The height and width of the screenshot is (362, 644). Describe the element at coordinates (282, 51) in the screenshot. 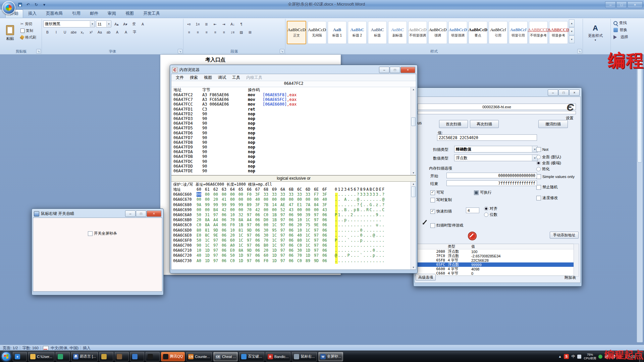

I see `paragraph-dialog-launcher: ↘` at that location.